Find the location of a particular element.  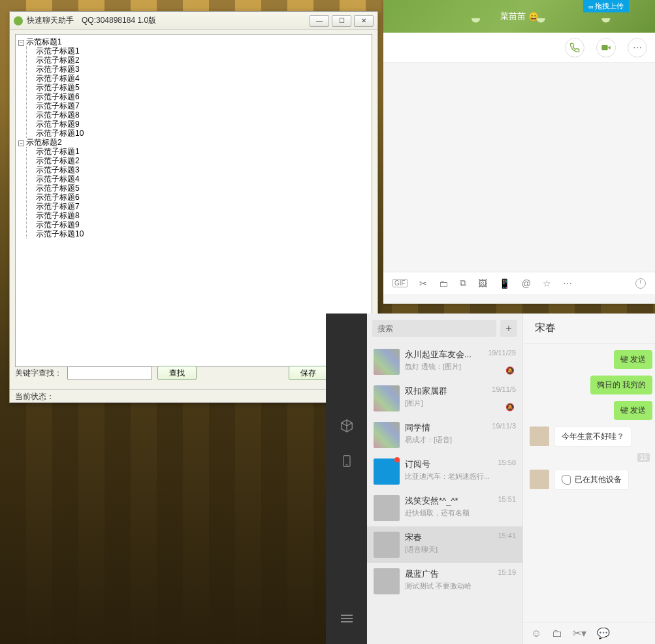

hamburger-icon is located at coordinates (347, 619).